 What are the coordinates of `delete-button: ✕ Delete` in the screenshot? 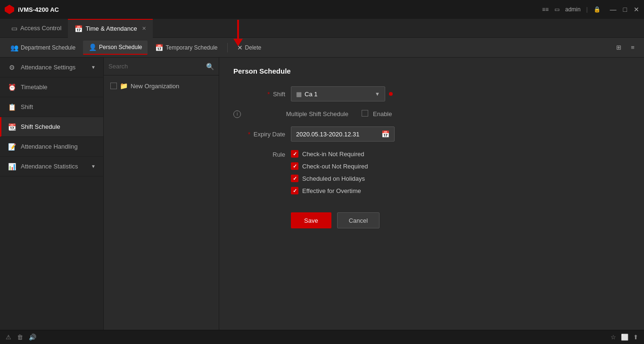 It's located at (249, 48).